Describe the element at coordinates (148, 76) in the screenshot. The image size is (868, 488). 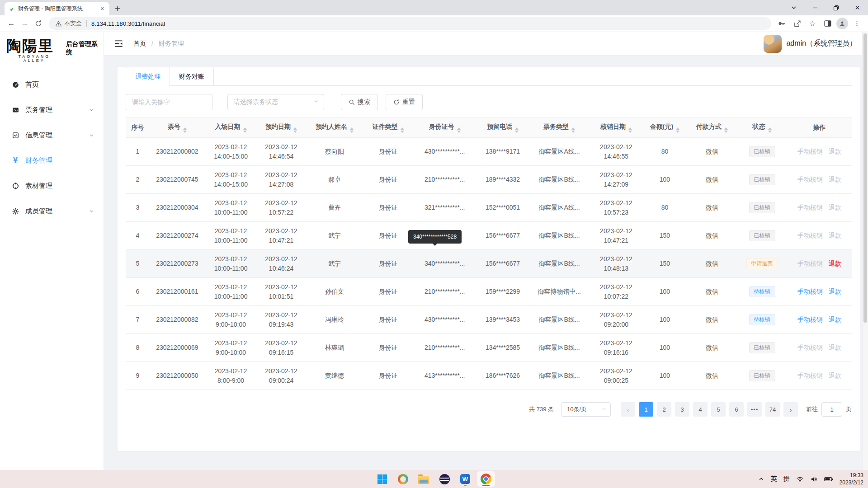
I see `tab-refund: 退费处理` at that location.